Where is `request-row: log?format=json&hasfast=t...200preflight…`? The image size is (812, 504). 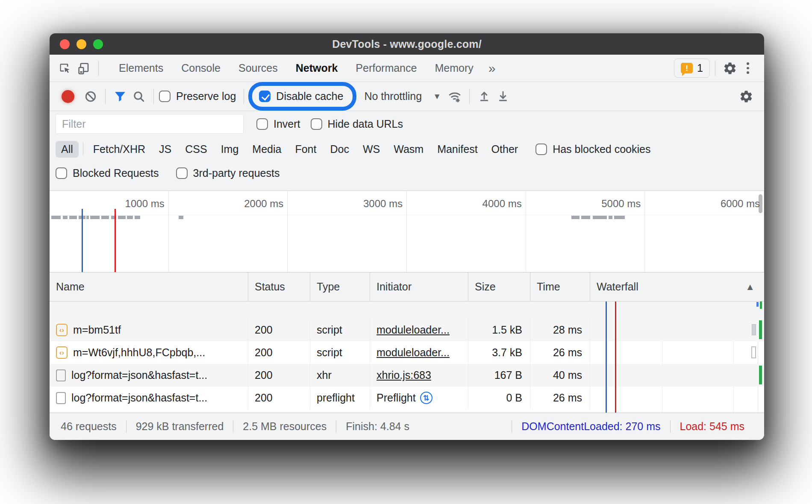
request-row: log?format=json&hasfast=t...200preflight… is located at coordinates (407, 398).